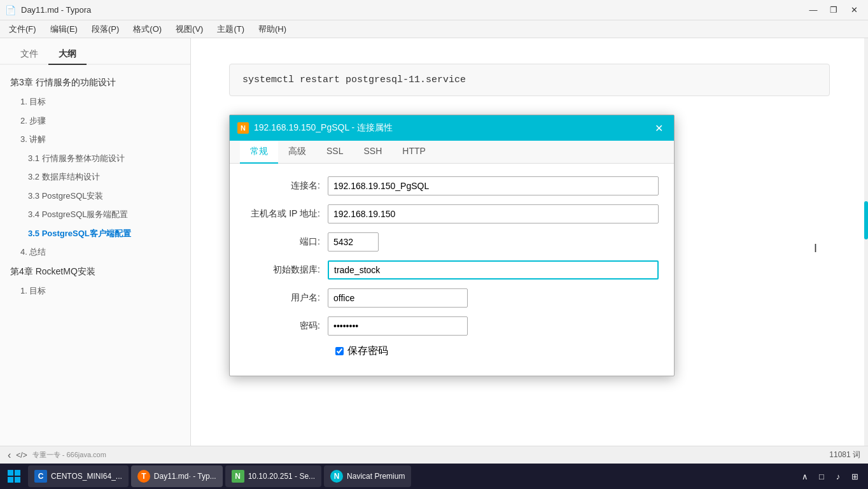 This screenshot has height=489, width=868. What do you see at coordinates (23, 29) in the screenshot?
I see `menu-file: 文件(F)` at bounding box center [23, 29].